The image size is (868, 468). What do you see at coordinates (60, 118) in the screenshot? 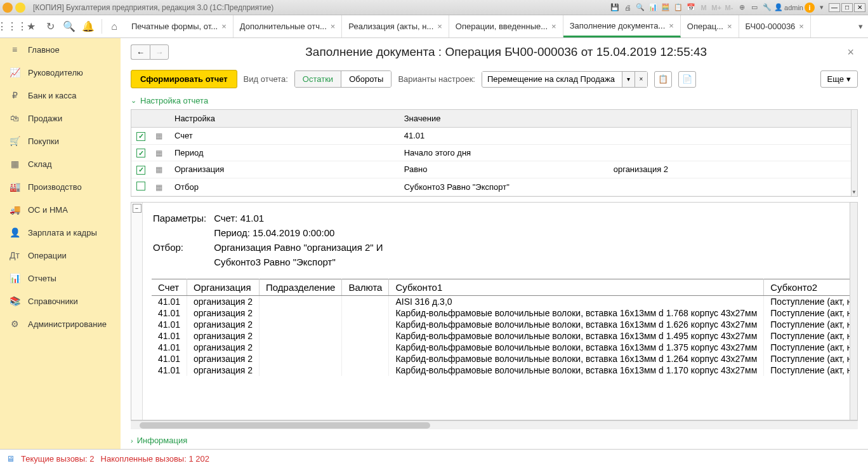
I see `sidebar-item-bag: 🛍Продажи` at bounding box center [60, 118].